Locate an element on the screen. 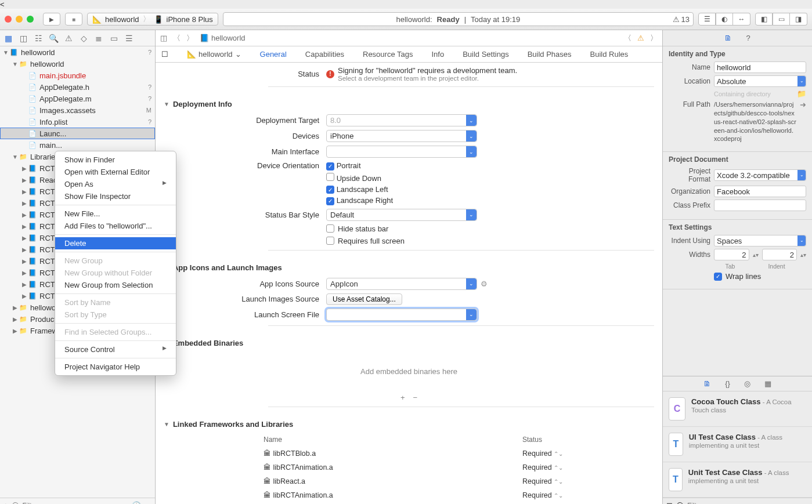 Image resolution: width=812 pixels, height=504 pixels. organization-field: Facebook is located at coordinates (760, 191).